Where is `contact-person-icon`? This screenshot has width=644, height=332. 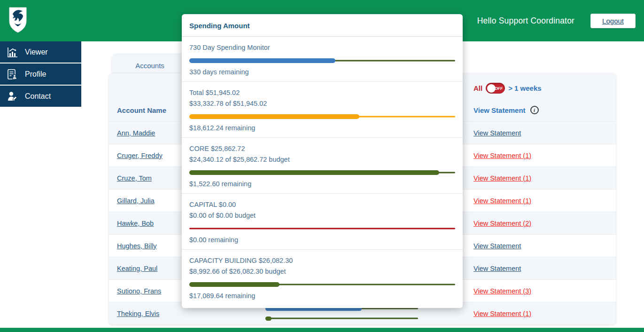 contact-person-icon is located at coordinates (12, 96).